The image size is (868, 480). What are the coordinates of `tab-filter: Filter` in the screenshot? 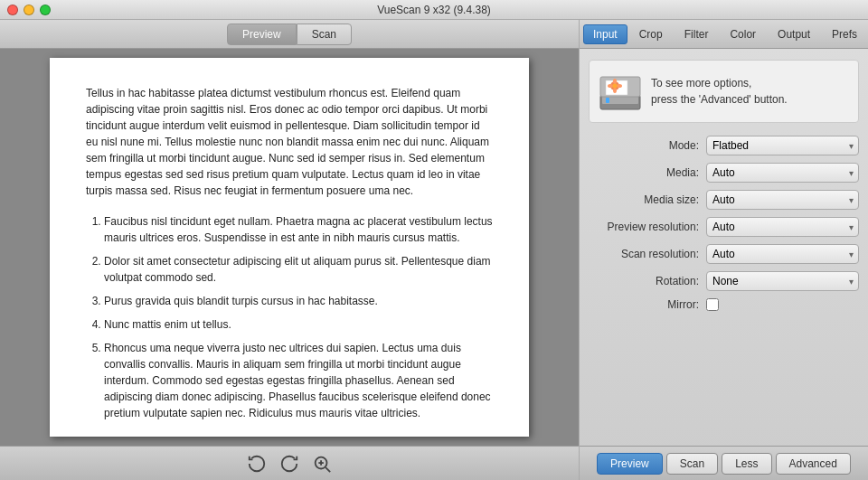 It's located at (696, 34).